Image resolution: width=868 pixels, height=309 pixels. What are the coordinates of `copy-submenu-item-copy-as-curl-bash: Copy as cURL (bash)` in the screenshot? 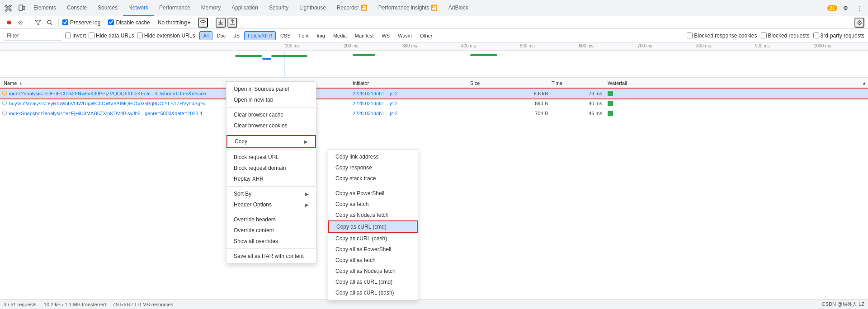 It's located at (373, 239).